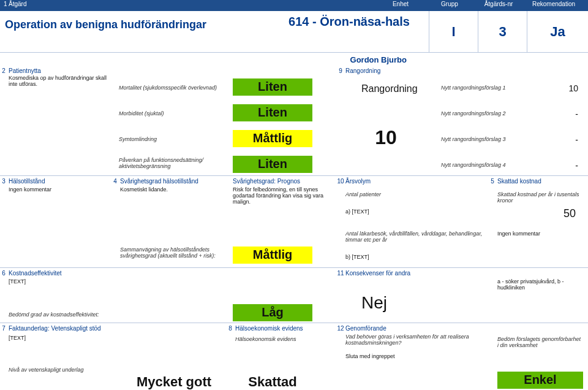 This screenshot has height=390, width=588. Describe the element at coordinates (378, 273) in the screenshot. I see `sec11-title: Konsekvenser för andra` at that location.